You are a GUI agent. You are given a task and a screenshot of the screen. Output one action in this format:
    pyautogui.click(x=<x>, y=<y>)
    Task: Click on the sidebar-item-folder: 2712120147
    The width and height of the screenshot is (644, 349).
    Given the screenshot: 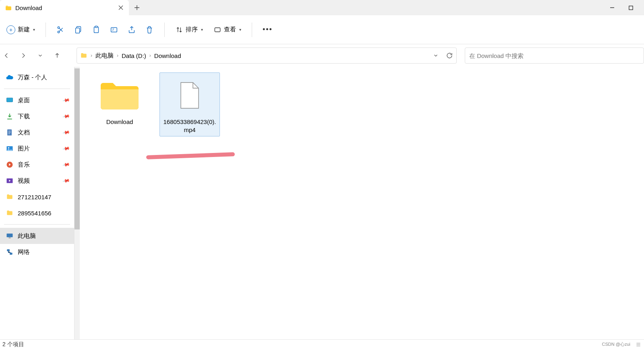 What is the action you would take?
    pyautogui.click(x=37, y=197)
    